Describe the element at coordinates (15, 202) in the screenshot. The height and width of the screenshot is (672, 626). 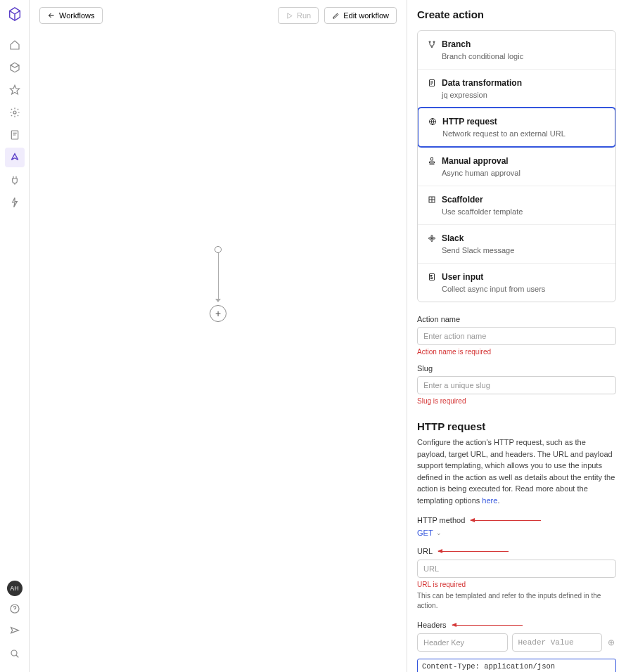
I see `nav-activity` at that location.